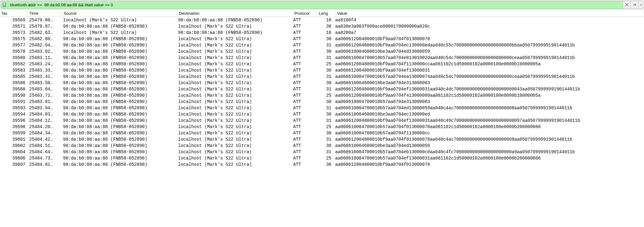 This screenshot has height=227, width=644. I want to click on packet-row: 3960625484.73…98:da:b0:08:aa:88 (FNB58-0…, so click(322, 158).